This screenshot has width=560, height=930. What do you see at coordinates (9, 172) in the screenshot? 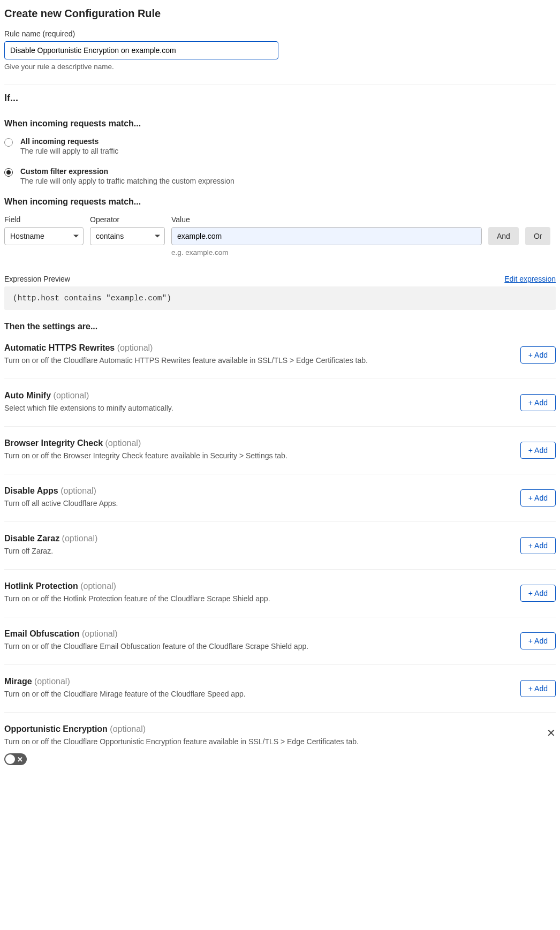
I see `radio-checked-icon` at bounding box center [9, 172].